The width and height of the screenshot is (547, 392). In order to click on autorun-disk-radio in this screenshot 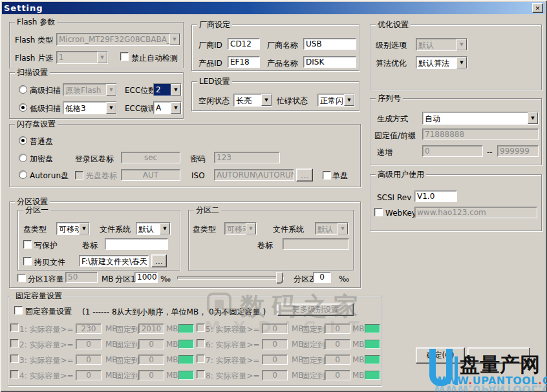, I will do `click(23, 174)`.